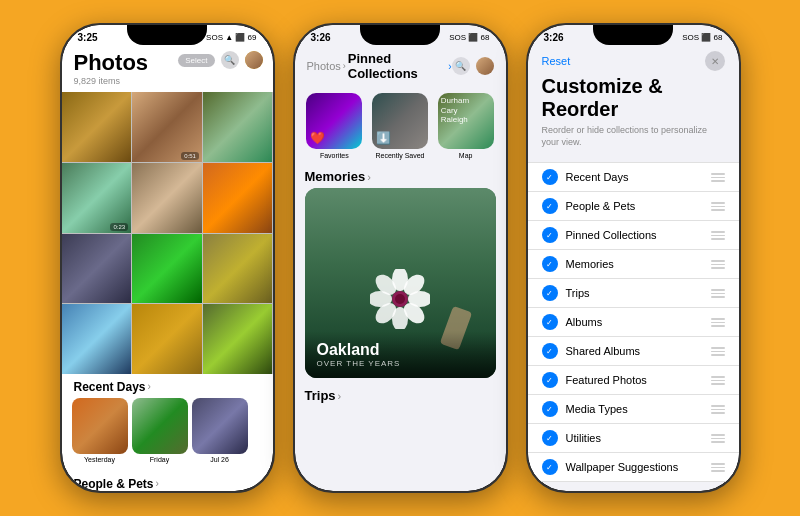 The height and width of the screenshot is (516, 800). Describe the element at coordinates (400, 66) in the screenshot. I see `pinned-title-row: Photos › Pinned Collections › 🔍` at that location.